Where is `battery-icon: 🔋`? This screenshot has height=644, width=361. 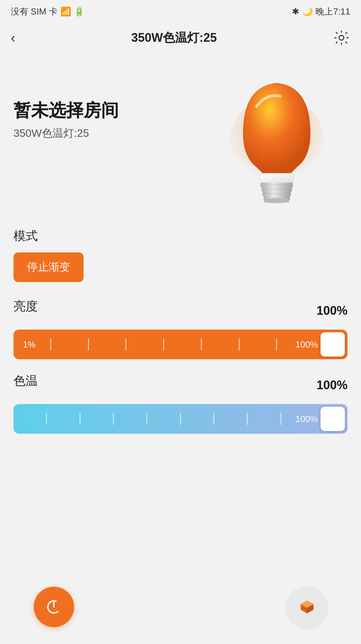 battery-icon: 🔋 is located at coordinates (79, 11).